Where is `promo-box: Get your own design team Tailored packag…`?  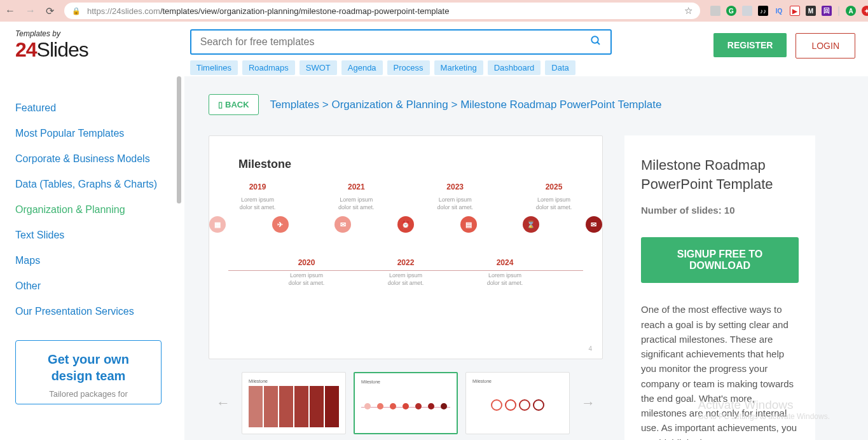
promo-box: Get your own design team Tailored packag… is located at coordinates (88, 373).